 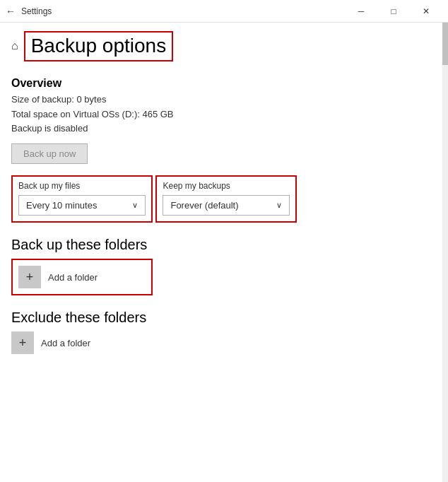 I want to click on backup-files-dropdown-arrow: ∨, so click(x=135, y=205).